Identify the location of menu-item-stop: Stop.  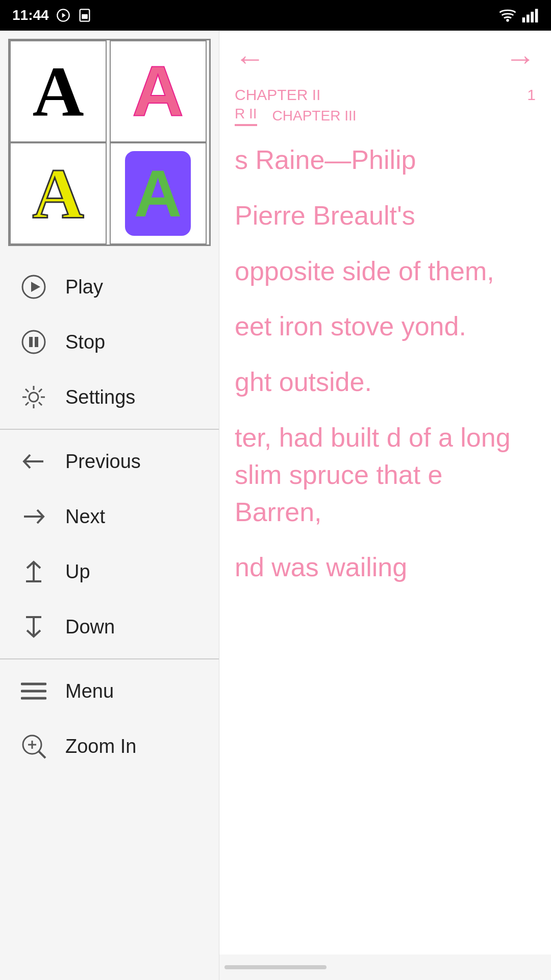
(109, 342).